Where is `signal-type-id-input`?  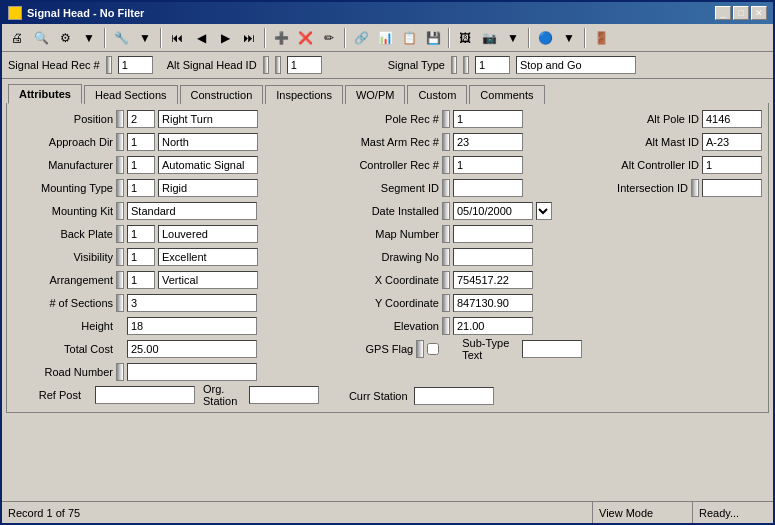 signal-type-id-input is located at coordinates (492, 65).